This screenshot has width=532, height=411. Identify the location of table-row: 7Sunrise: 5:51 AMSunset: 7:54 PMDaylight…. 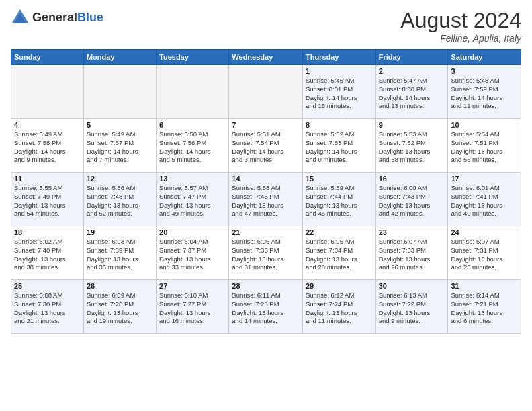
(266, 146).